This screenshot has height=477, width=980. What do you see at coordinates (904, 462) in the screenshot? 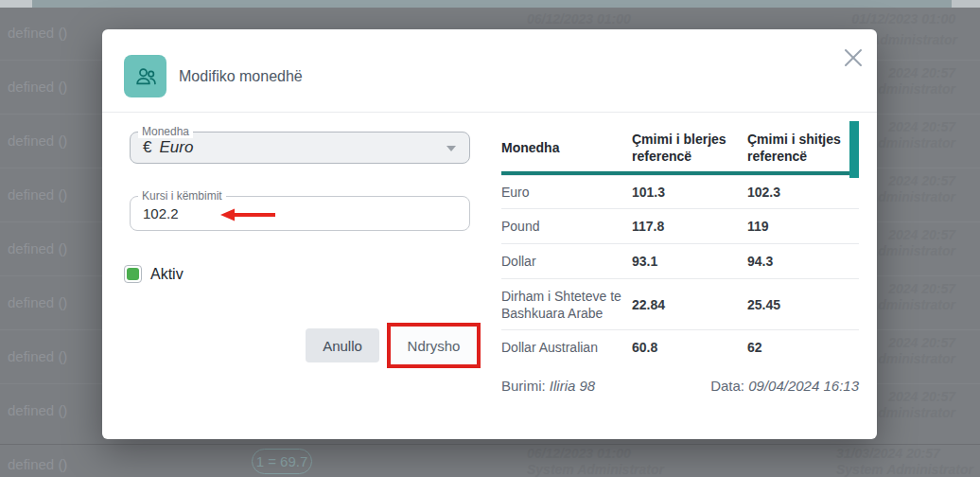
I see `background-entry: 31/03/2024 20:57 System Administrator` at bounding box center [904, 462].